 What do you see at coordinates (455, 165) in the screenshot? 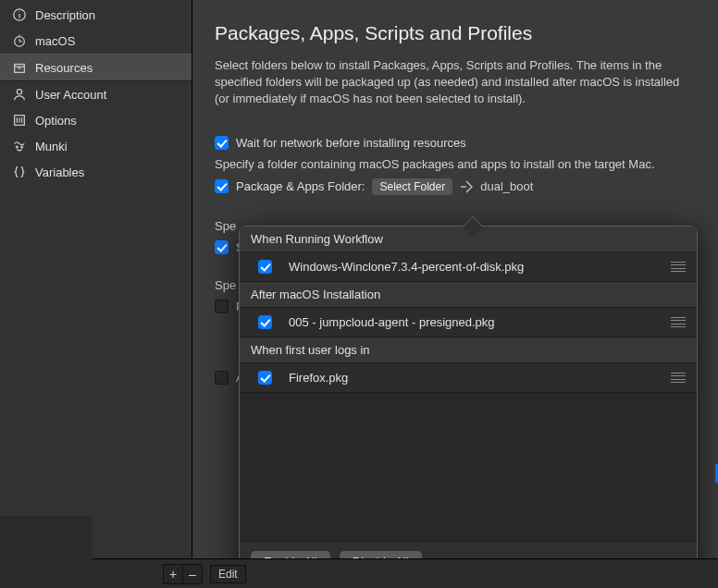
I see `packages-intro: Specify a folder containing macOS packag…` at bounding box center [455, 165].